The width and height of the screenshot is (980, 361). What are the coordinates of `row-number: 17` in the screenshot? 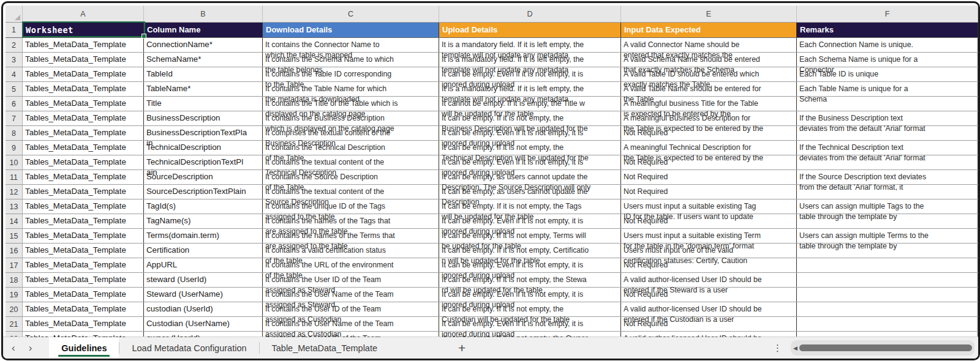 It's located at (14, 266).